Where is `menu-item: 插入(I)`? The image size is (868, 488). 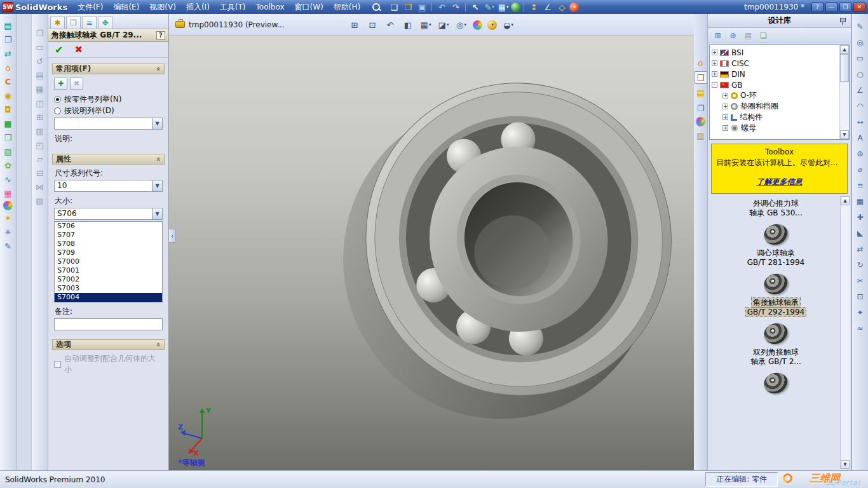
menu-item: 插入(I) is located at coordinates (198, 8).